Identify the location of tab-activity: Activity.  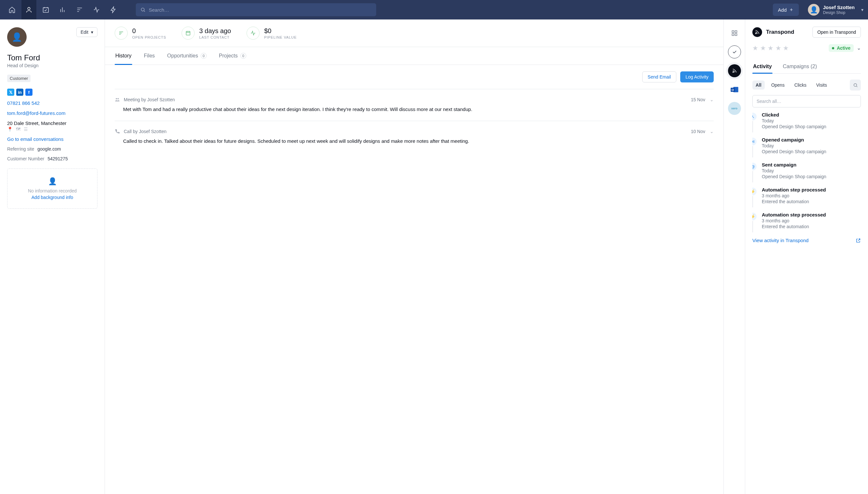
(762, 66).